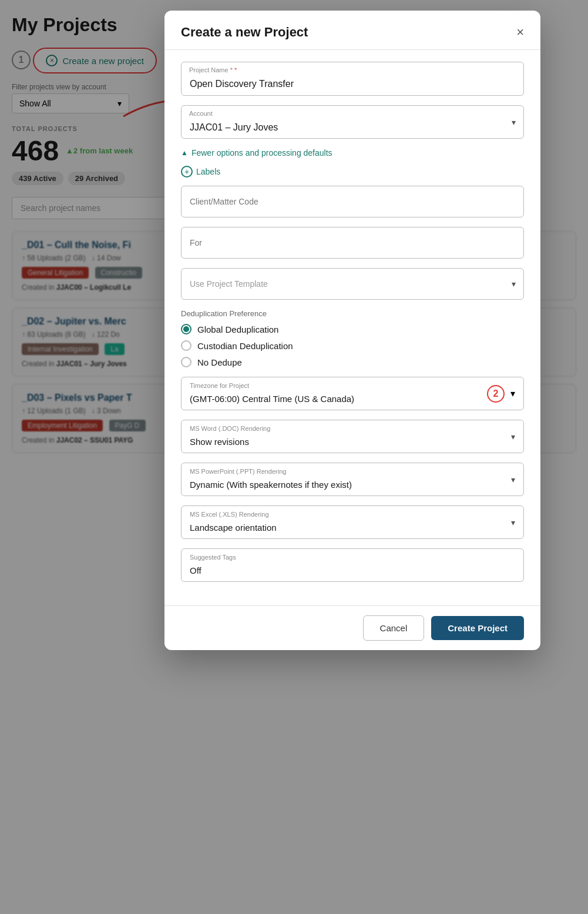 The height and width of the screenshot is (914, 588). Describe the element at coordinates (352, 362) in the screenshot. I see `radio-no-dedupe: No Dedupe` at that location.